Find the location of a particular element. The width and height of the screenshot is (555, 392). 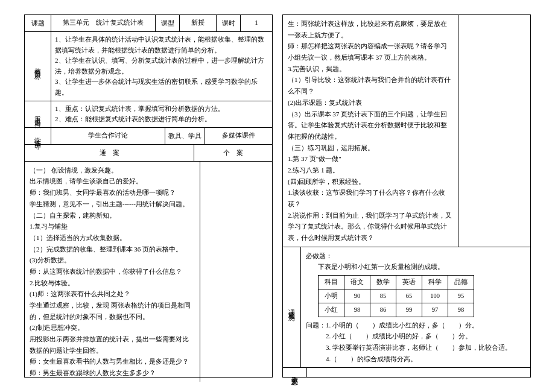

line: (3)分析数据。 is located at coordinates (112, 261).